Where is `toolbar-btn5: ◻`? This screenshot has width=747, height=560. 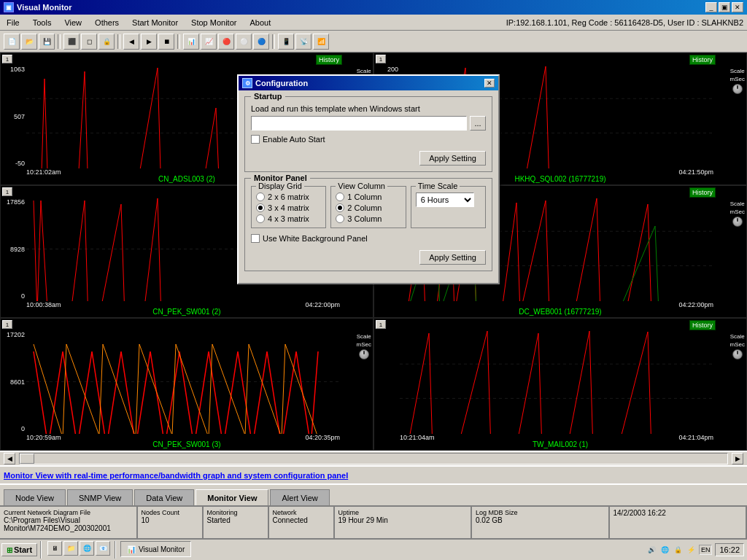 toolbar-btn5: ◻ is located at coordinates (89, 42).